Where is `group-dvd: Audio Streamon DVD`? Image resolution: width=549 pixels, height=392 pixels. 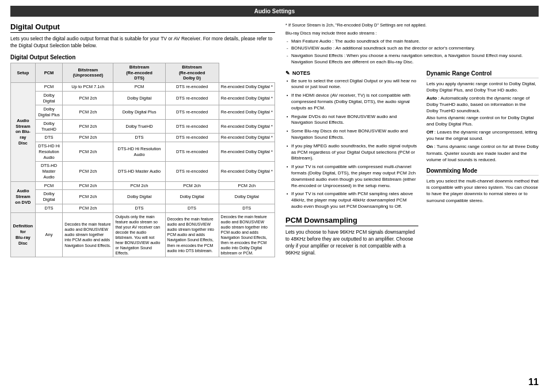
group-dvd: Audio Streamon DVD is located at coordinates (23, 197).